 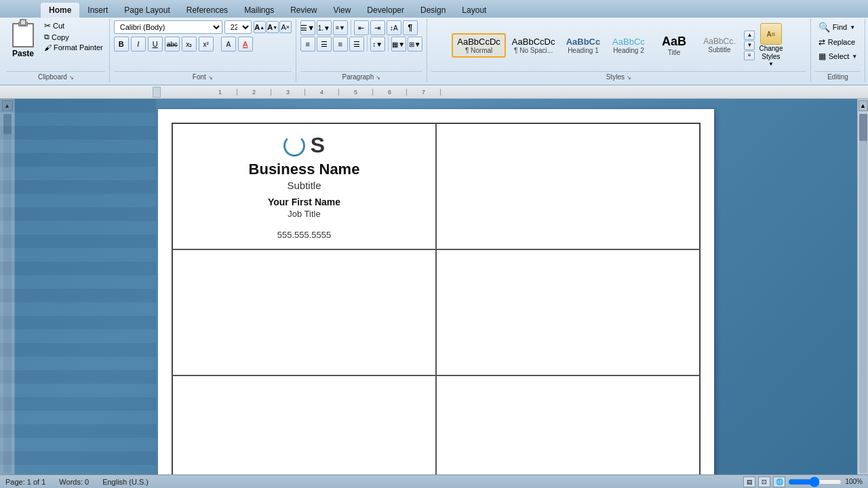 I want to click on font-size-buttons: A▲ A▼ A×, so click(x=273, y=27).